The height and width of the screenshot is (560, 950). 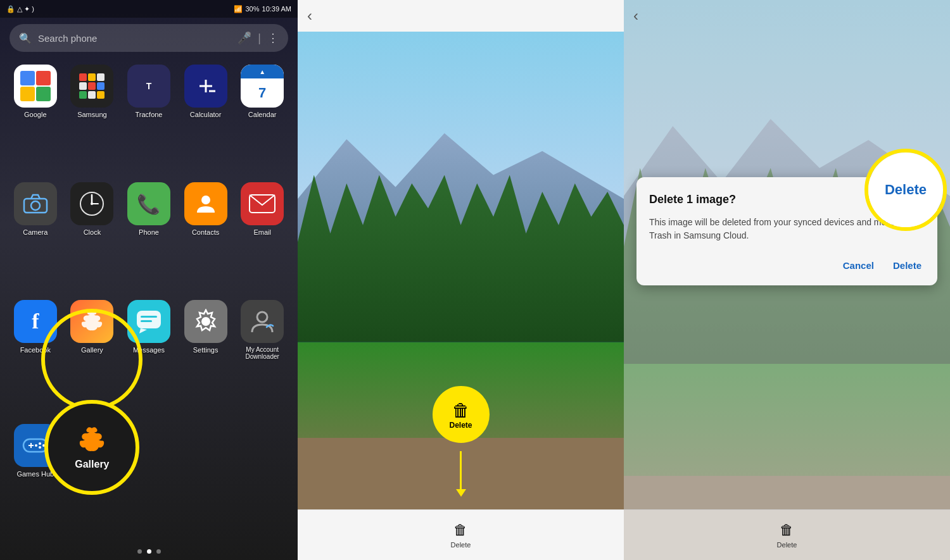 I want to click on arrow-line, so click(x=461, y=470).